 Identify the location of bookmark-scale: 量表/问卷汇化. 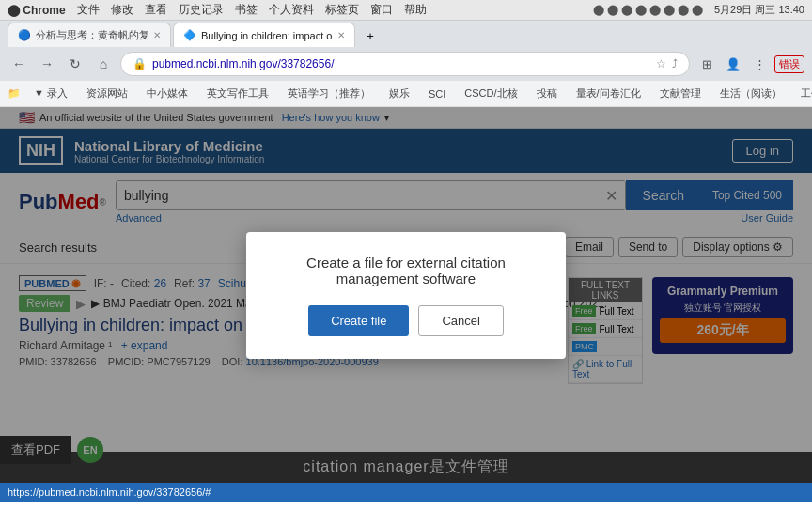
(609, 94).